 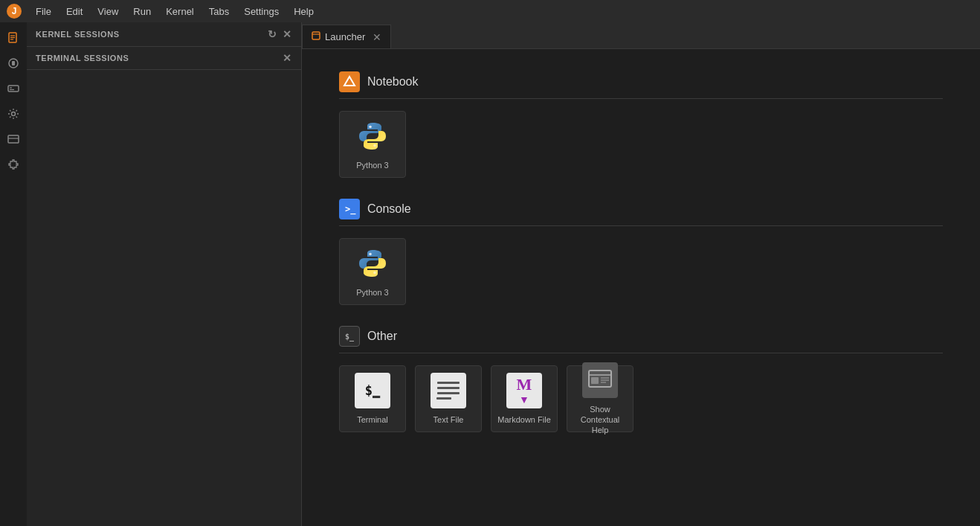 I want to click on notebook-section-icon, so click(x=349, y=82).